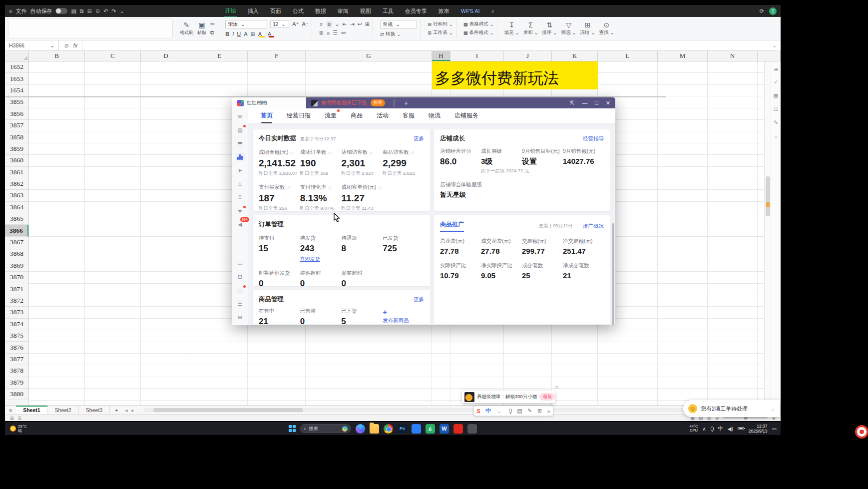  What do you see at coordinates (730, 429) in the screenshot?
I see `volume-icon: ◀)` at bounding box center [730, 429].